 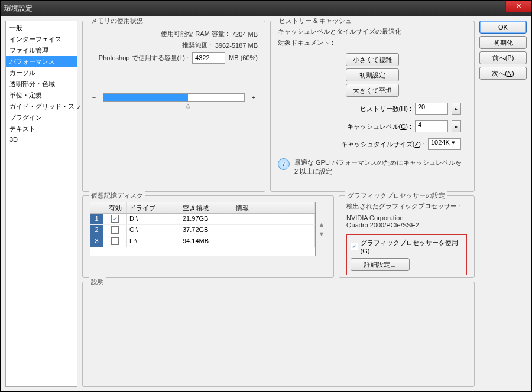 I want to click on table-header: 有効 ドライブ 空き領域 情報, so click(x=203, y=208).